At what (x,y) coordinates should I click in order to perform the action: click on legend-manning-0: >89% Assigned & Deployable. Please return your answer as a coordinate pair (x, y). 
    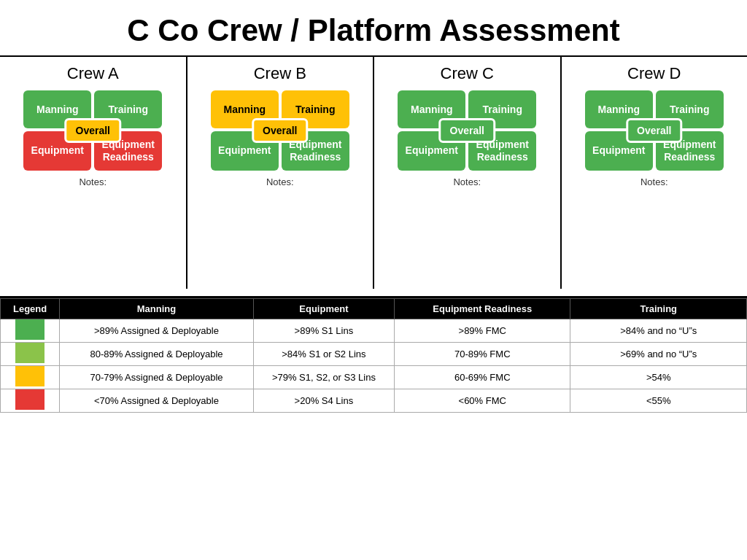
    Looking at the image, I should click on (157, 331).